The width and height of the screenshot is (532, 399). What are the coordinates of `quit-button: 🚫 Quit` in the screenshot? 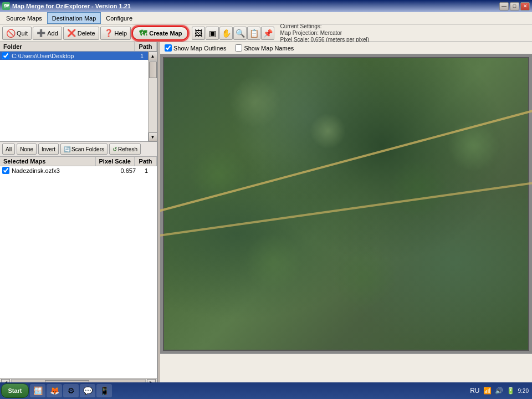 It's located at (17, 33).